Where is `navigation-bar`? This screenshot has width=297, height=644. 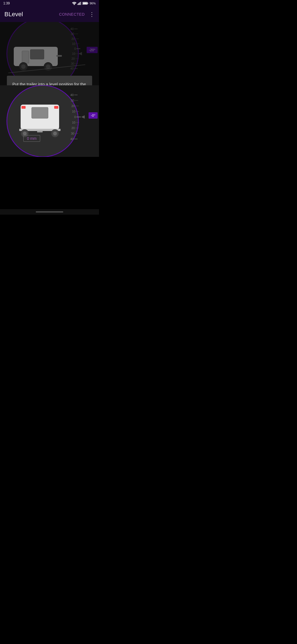 navigation-bar is located at coordinates (50, 212).